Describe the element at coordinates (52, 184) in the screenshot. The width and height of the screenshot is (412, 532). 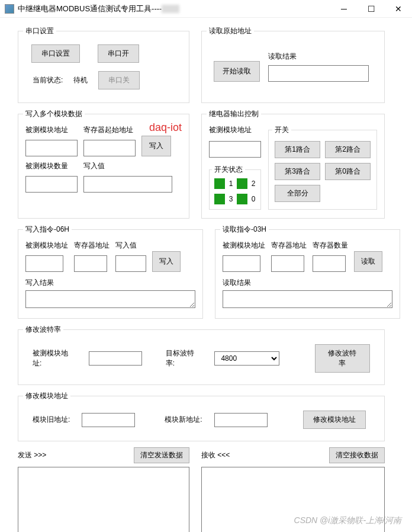
I see `multi-module-qty-input` at that location.